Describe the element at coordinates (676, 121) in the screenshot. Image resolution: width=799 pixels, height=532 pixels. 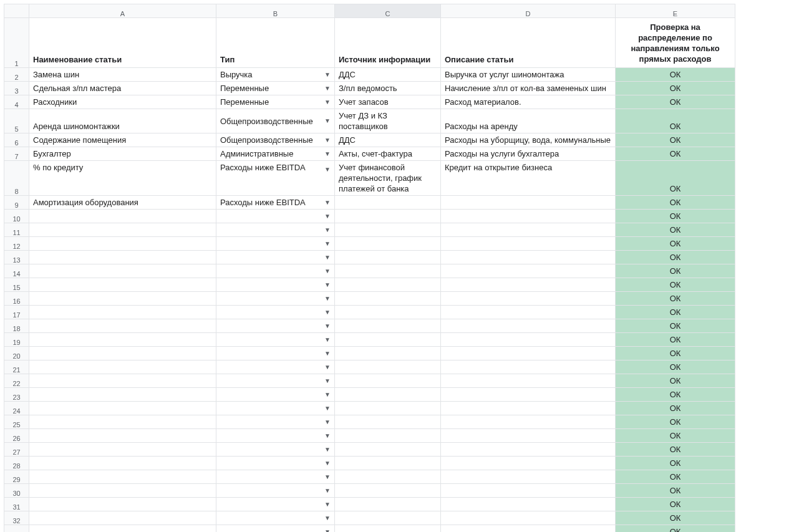
I see `cell-e-5: ОК` at that location.